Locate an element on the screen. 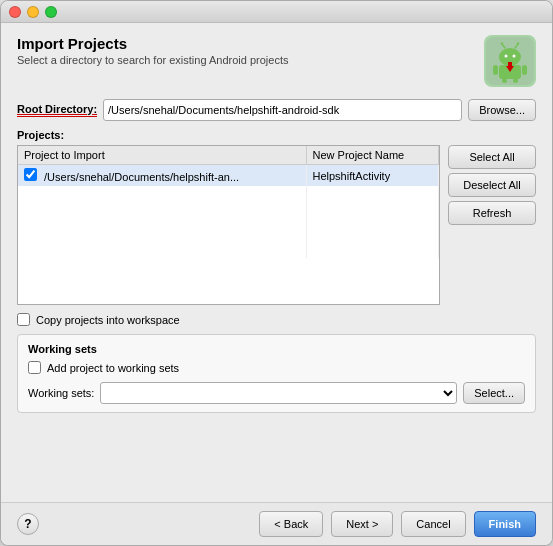 The image size is (553, 546). project-cell: /Users/snehal/Documents/helpshift-an... is located at coordinates (162, 176).